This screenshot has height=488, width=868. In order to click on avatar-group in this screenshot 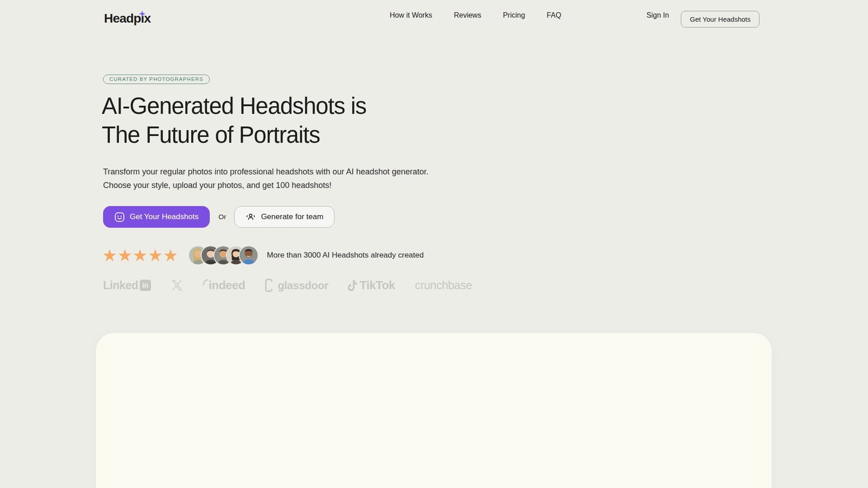, I will do `click(223, 255)`.